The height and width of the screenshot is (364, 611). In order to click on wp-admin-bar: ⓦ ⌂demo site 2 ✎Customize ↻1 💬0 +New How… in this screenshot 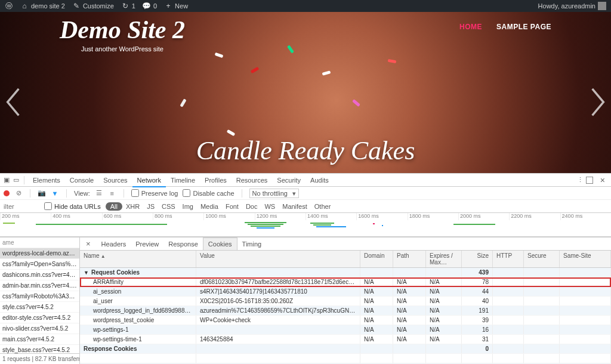, I will do `click(306, 6)`.